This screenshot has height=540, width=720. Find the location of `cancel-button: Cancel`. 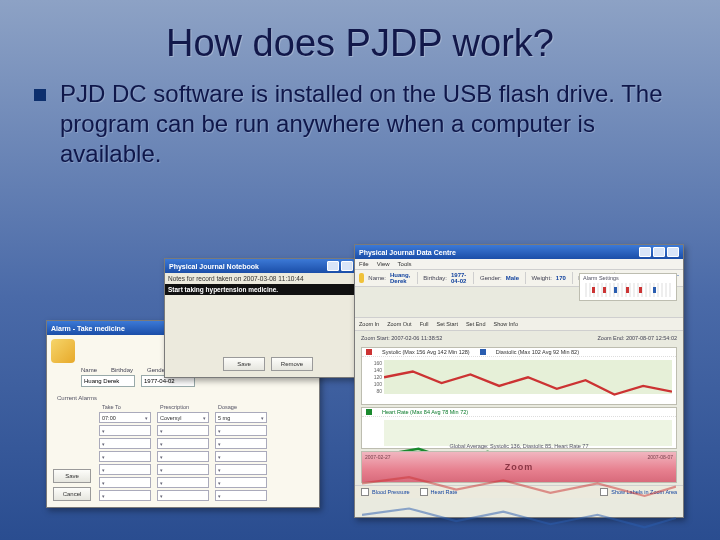

cancel-button: Cancel is located at coordinates (72, 494).